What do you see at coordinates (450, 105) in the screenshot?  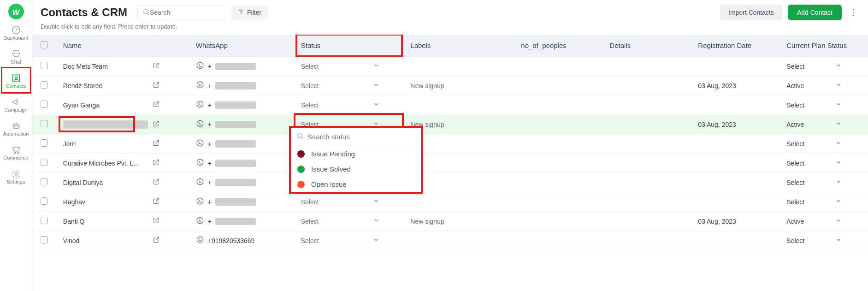 I see `table-row: Gyan Ganga+SelectSelect` at bounding box center [450, 105].